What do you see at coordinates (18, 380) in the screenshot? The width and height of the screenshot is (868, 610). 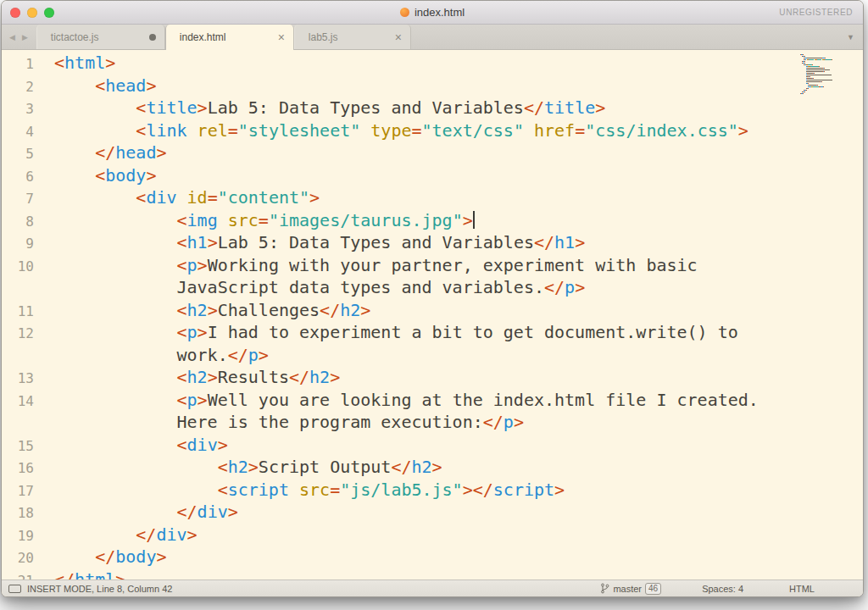 I see `line-number: 13` at bounding box center [18, 380].